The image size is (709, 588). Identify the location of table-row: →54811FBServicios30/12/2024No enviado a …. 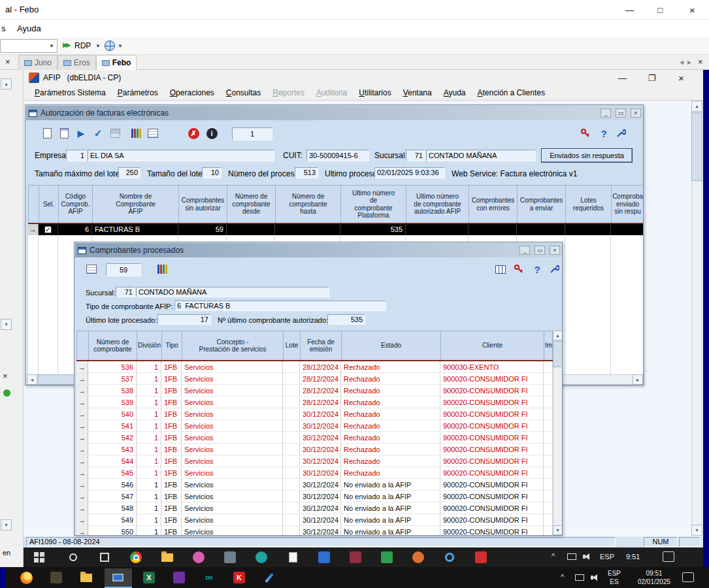
(315, 508).